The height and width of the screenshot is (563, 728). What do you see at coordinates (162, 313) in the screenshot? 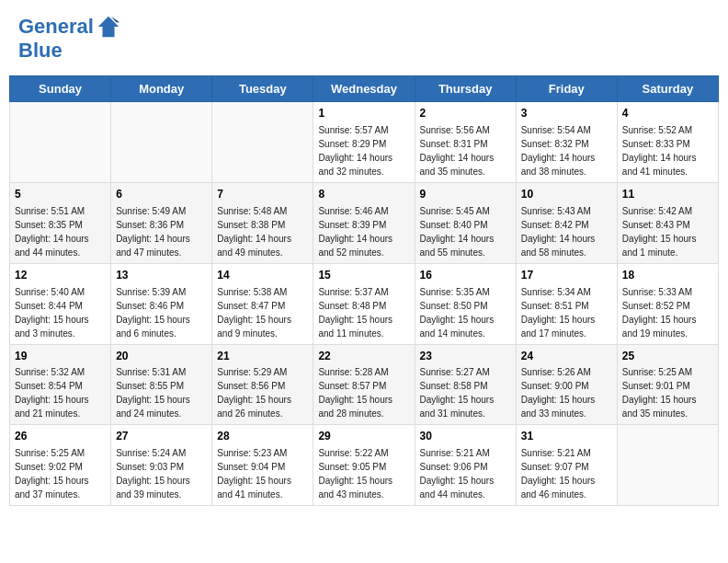
I see `day-detail: Sunrise: 5:39 AM Sunset: 8:46 PM Dayligh…` at bounding box center [162, 313].